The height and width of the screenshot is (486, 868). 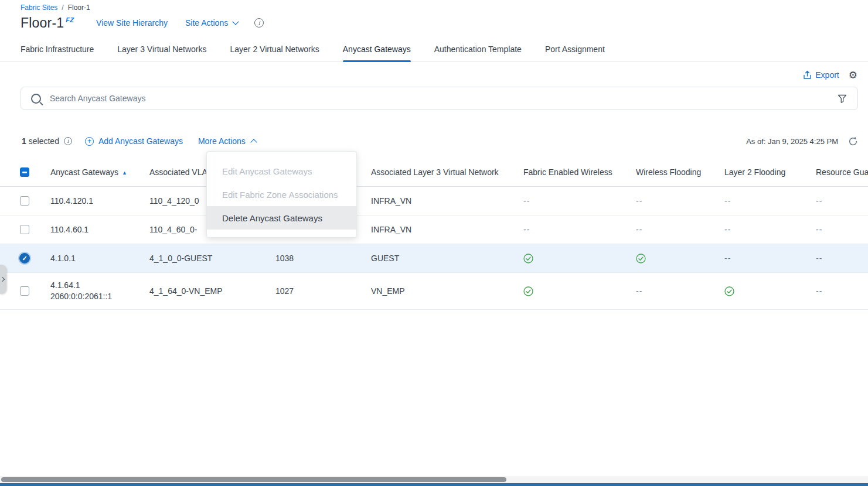 What do you see at coordinates (141, 141) in the screenshot?
I see `add-anycast-gateways-label: Add Anycast Gateways` at bounding box center [141, 141].